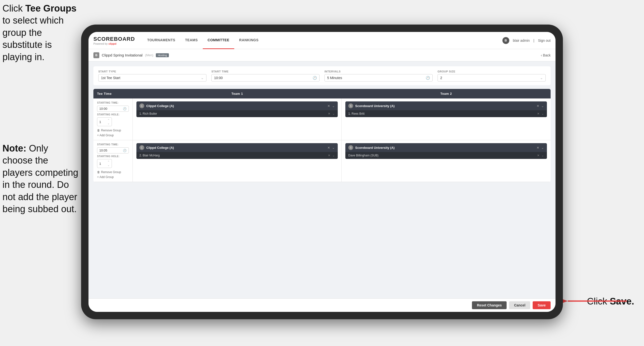 This screenshot has height=346, width=644. What do you see at coordinates (322, 40) in the screenshot?
I see `nav-bar: SCOREBOARD Powered by clippd TOURNAMENTS…` at bounding box center [322, 40].